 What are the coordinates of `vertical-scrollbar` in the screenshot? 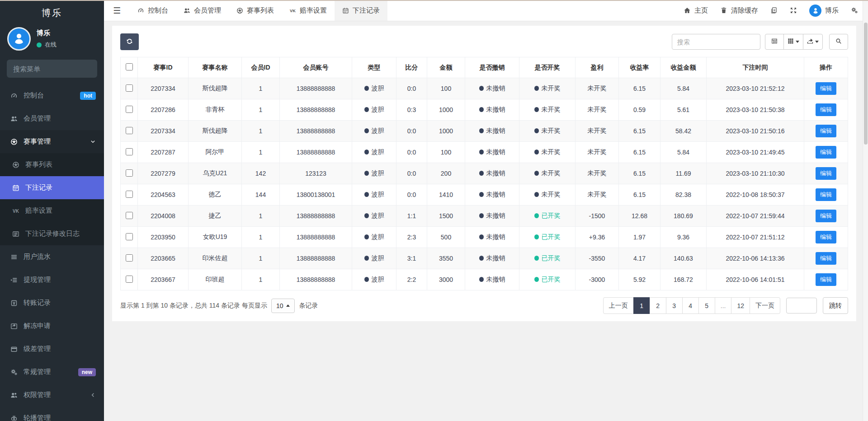 It's located at (865, 210).